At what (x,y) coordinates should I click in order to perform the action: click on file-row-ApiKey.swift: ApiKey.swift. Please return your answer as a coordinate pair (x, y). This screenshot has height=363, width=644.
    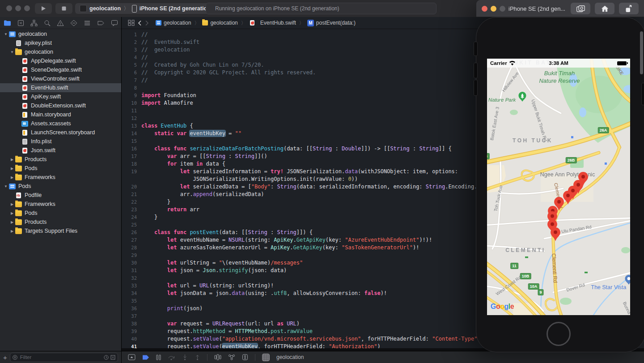
    Looking at the image, I should click on (61, 97).